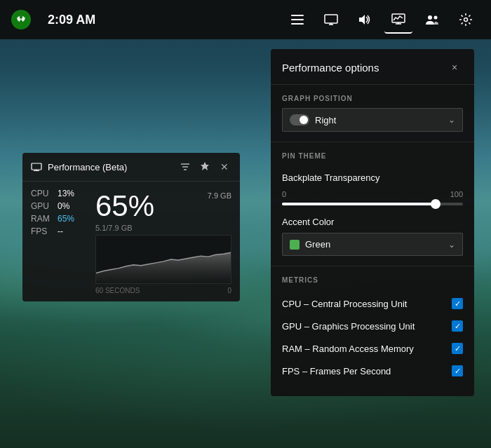 The width and height of the screenshot is (491, 448). What do you see at coordinates (163, 259) in the screenshot?
I see `graph-svg` at bounding box center [163, 259].